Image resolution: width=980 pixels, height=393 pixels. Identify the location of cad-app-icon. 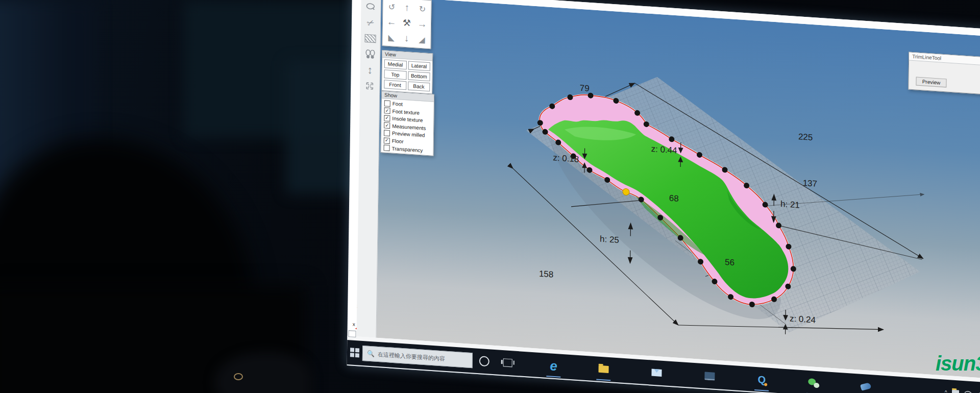
(866, 383).